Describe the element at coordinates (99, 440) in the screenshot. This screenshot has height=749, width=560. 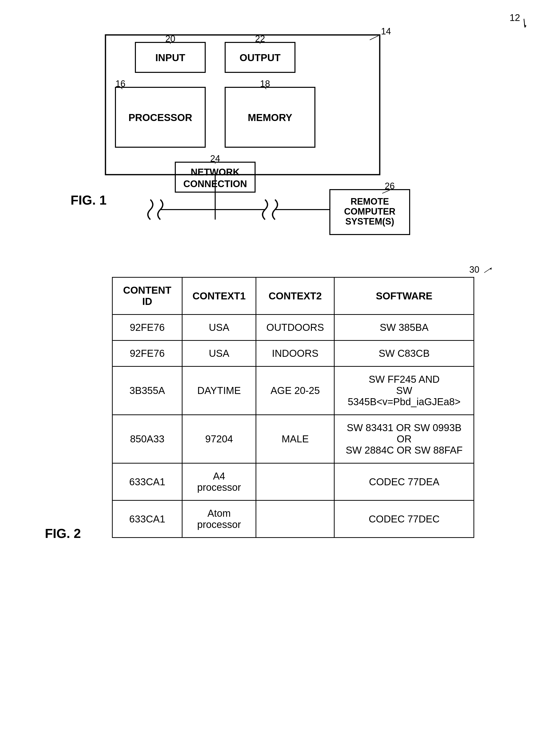
I see `row-label-item: 38` at that location.